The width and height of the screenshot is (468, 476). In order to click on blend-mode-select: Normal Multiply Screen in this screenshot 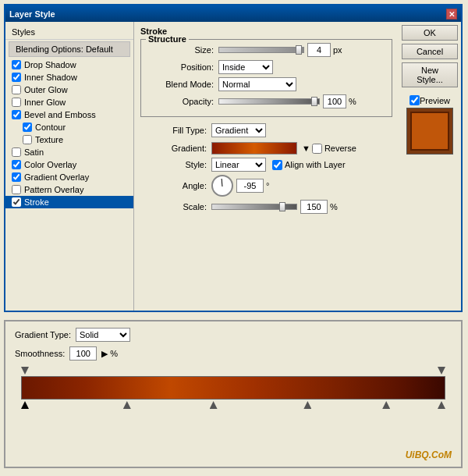, I will do `click(257, 84)`.